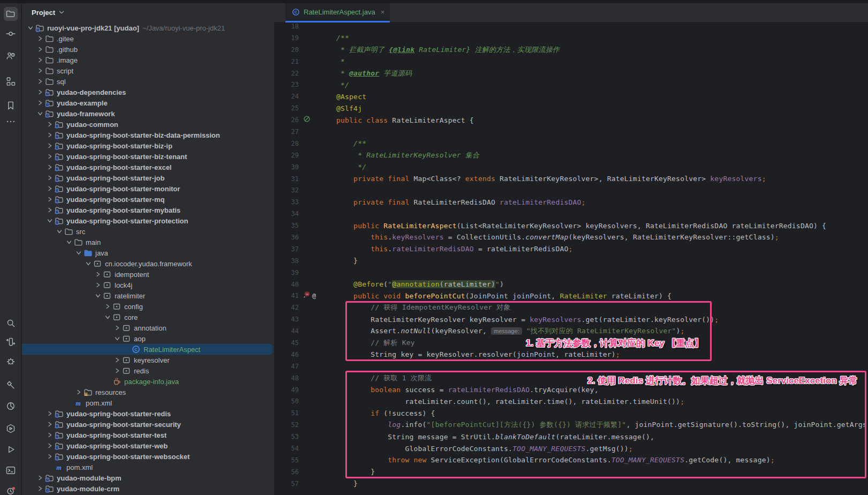 Image resolution: width=868 pixels, height=495 pixels. What do you see at coordinates (148, 456) in the screenshot?
I see `tree-item-yudao-spring-boot-starter-websocket: yudao-spring-boot-starter-websocket` at bounding box center [148, 456].